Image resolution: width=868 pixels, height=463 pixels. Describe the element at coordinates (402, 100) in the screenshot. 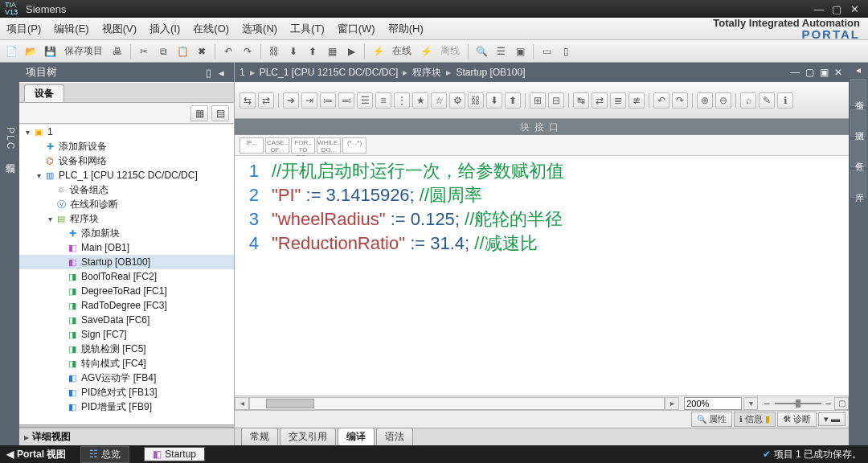

I see `ed-tool-9: ⋮` at that location.